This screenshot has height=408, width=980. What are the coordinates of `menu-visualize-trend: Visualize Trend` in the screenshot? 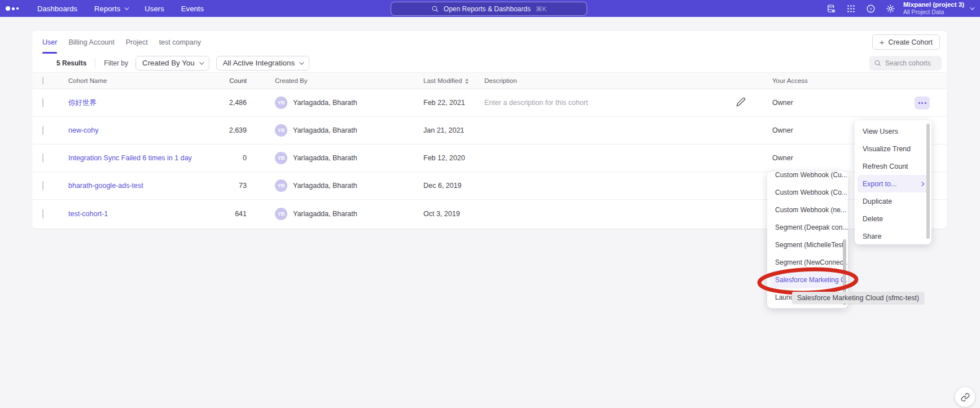 It's located at (893, 149).